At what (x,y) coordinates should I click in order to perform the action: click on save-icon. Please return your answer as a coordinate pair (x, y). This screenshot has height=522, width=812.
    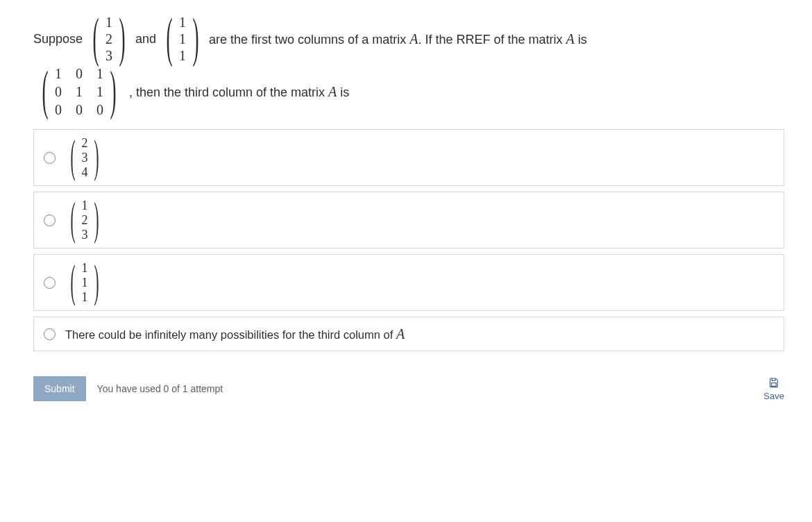
    Looking at the image, I should click on (774, 382).